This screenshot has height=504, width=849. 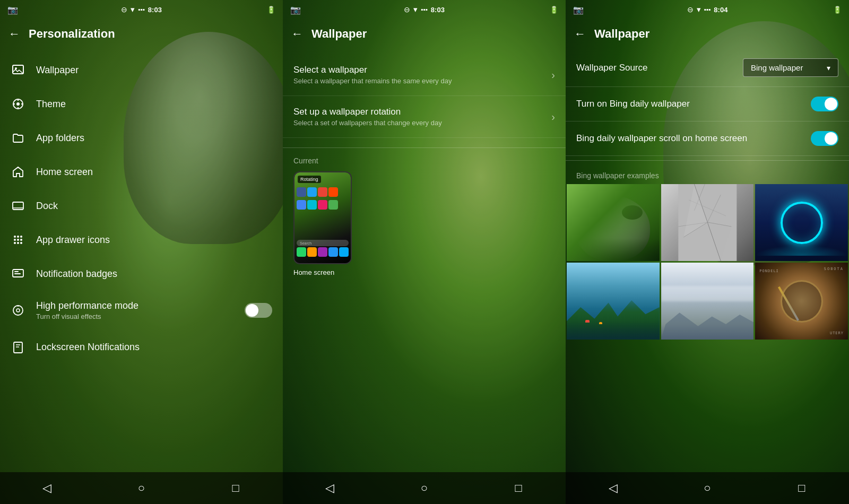 What do you see at coordinates (47, 488) in the screenshot?
I see `nav-back: ◁` at bounding box center [47, 488].